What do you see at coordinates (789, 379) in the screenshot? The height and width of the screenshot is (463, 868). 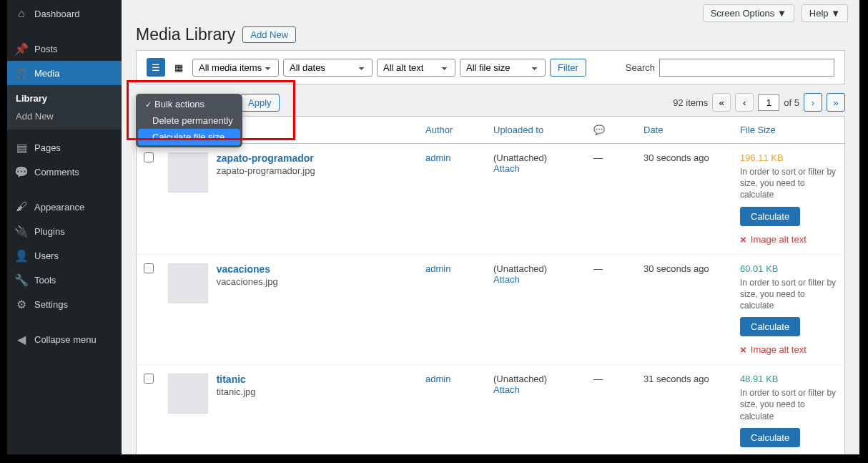 I see `file-size-value: 48.91 KB` at bounding box center [789, 379].